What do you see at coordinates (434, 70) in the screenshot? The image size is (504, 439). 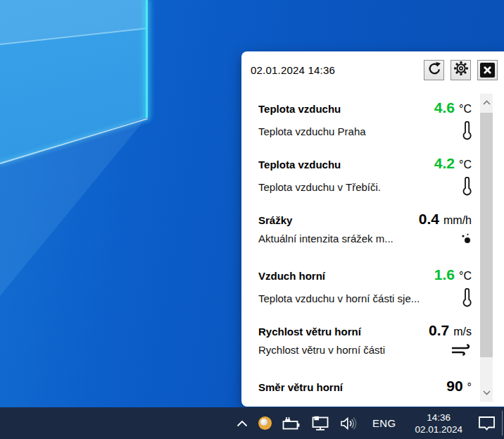 I see `refresh-button` at bounding box center [434, 70].